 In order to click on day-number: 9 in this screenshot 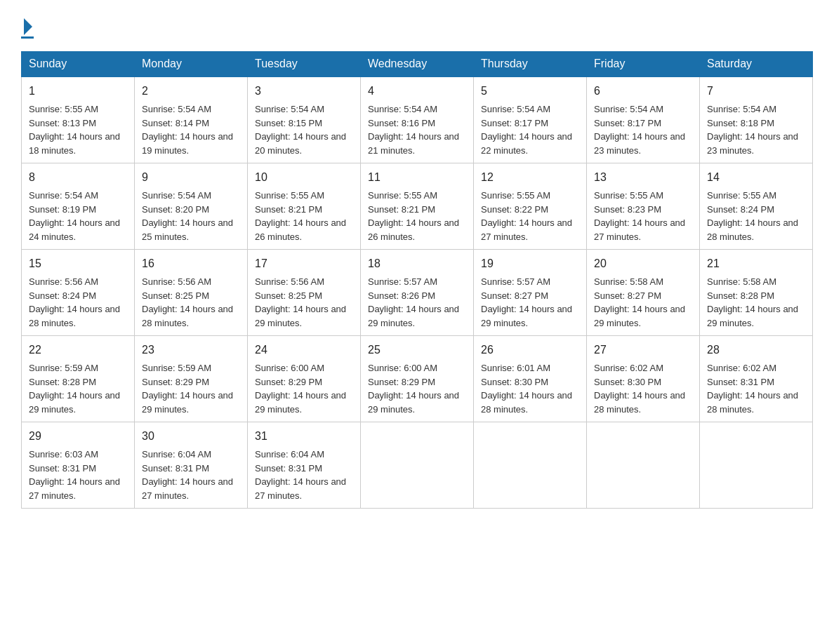, I will do `click(191, 177)`.